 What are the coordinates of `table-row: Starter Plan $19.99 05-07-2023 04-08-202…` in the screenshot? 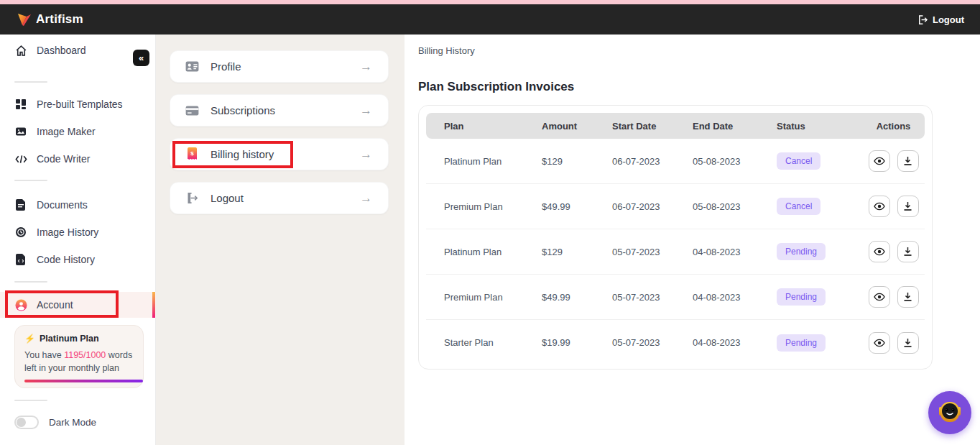 It's located at (675, 342).